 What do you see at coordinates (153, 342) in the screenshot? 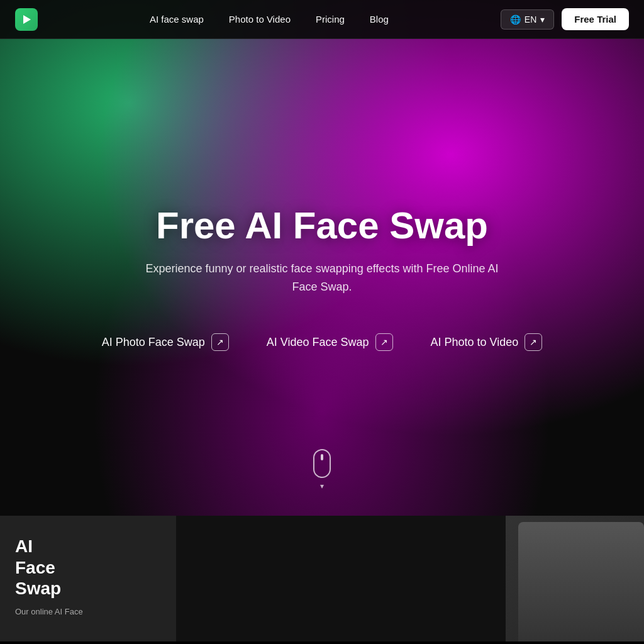
I see `hero-link-photo-face-swap-label: AI Photo Face Swap` at bounding box center [153, 342].